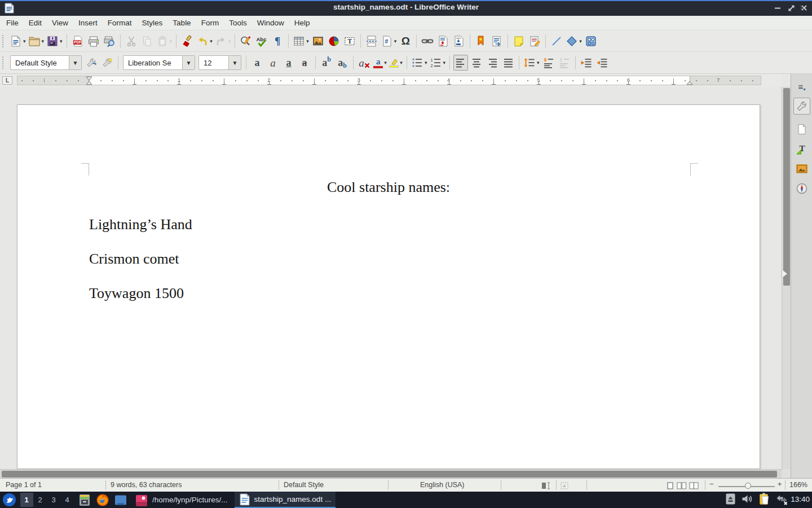 This screenshot has width=812, height=508. I want to click on network-offline-icon, so click(782, 500).